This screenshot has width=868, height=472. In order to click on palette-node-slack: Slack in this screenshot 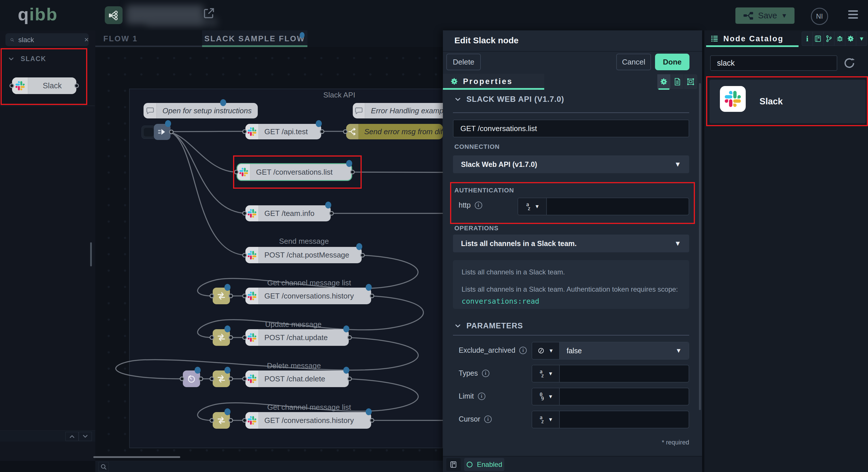, I will do `click(44, 86)`.